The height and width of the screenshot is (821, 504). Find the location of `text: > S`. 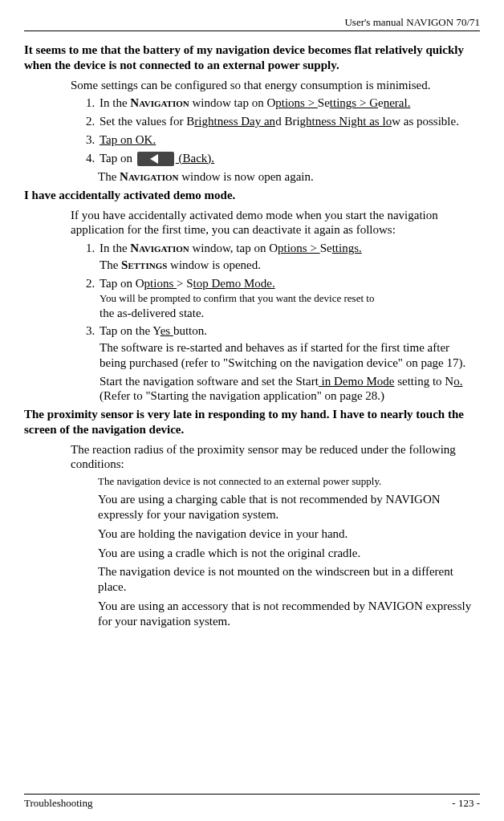

text: > S is located at coordinates (185, 283).